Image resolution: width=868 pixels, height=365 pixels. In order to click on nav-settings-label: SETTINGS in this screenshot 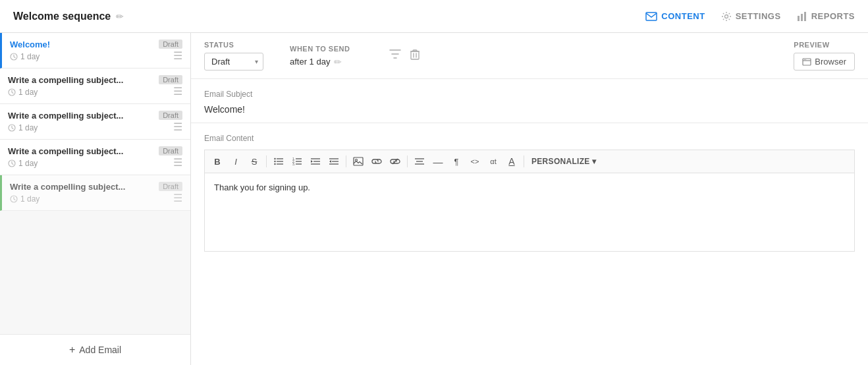, I will do `click(759, 16)`.